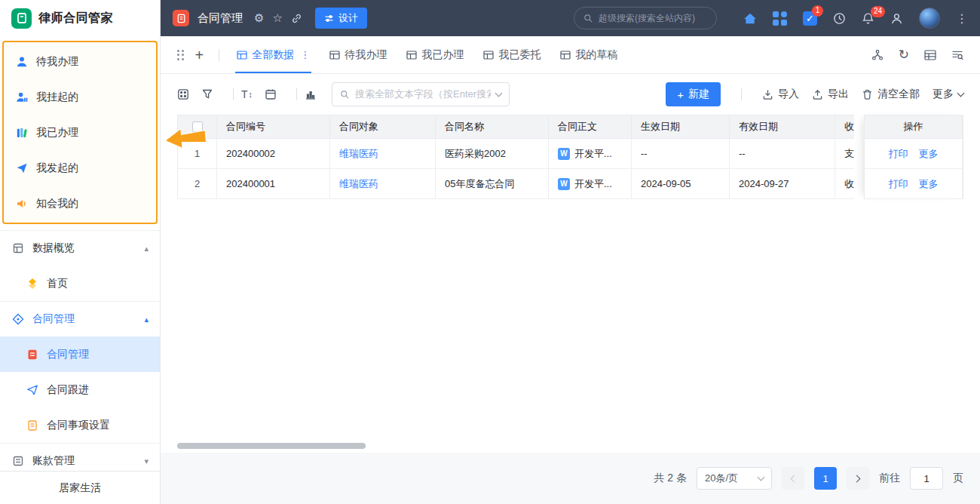 This screenshot has width=980, height=504. Describe the element at coordinates (782, 184) in the screenshot. I see `end-date-cell: 2024-09-27` at that location.